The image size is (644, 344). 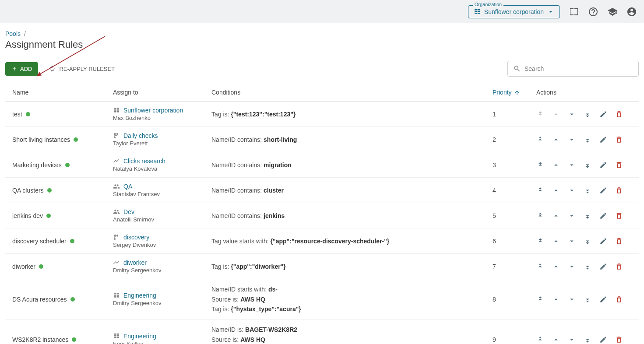 I want to click on col-priority: Priority, so click(x=507, y=93).